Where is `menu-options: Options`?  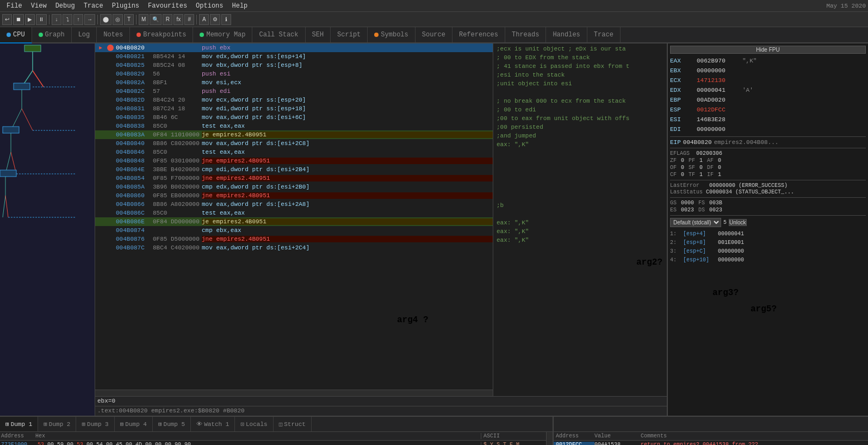 menu-options: Options is located at coordinates (209, 6).